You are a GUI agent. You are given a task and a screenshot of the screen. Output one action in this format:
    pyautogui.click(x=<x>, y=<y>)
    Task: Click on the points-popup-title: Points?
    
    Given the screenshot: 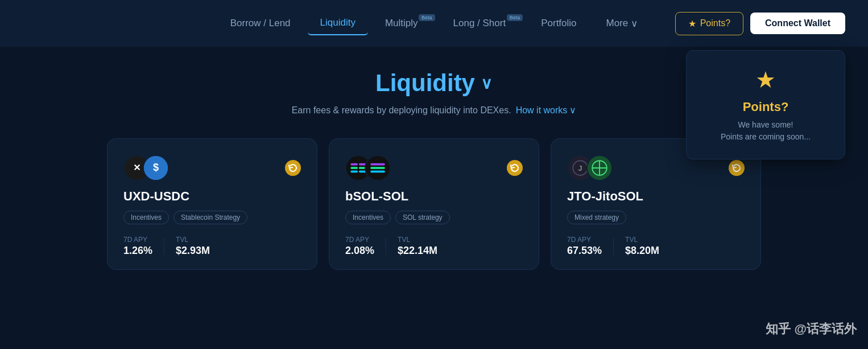 What is the action you would take?
    pyautogui.click(x=766, y=107)
    